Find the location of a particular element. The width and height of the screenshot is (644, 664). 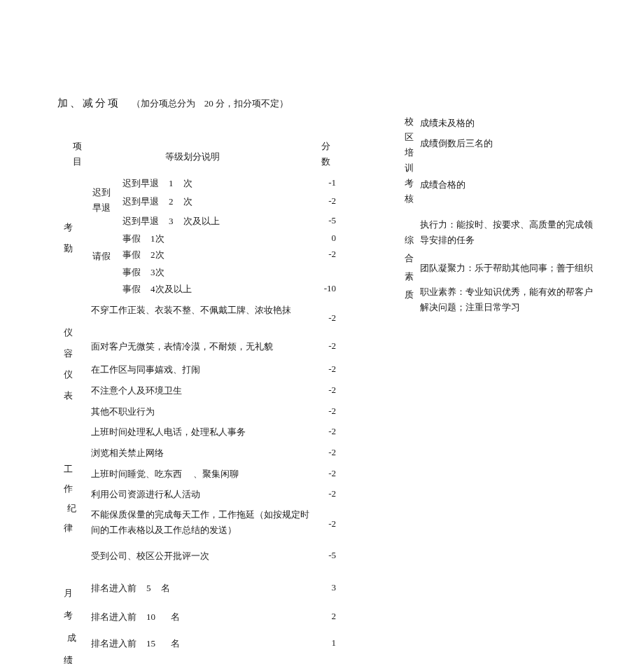

row-yk-2-score: 2 is located at coordinates (322, 616).